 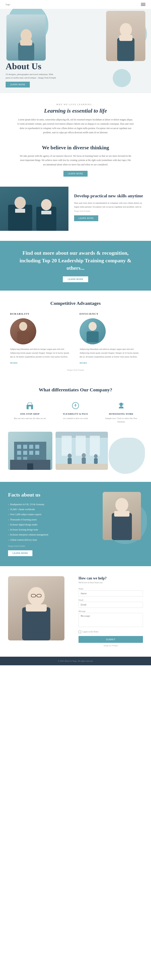 What do you see at coordinates (23, 331) in the screenshot?
I see `durability-person-icon` at bounding box center [23, 331].